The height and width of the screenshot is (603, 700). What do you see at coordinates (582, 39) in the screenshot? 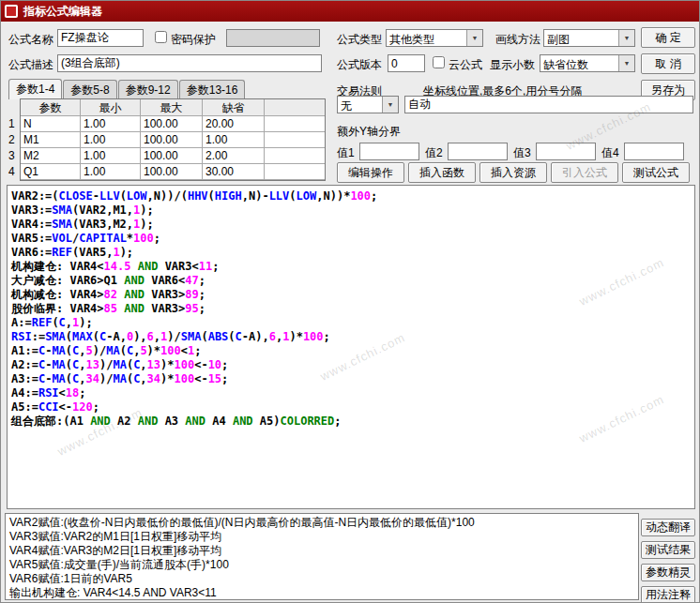
I see `draw-method-value: 副图` at bounding box center [582, 39].